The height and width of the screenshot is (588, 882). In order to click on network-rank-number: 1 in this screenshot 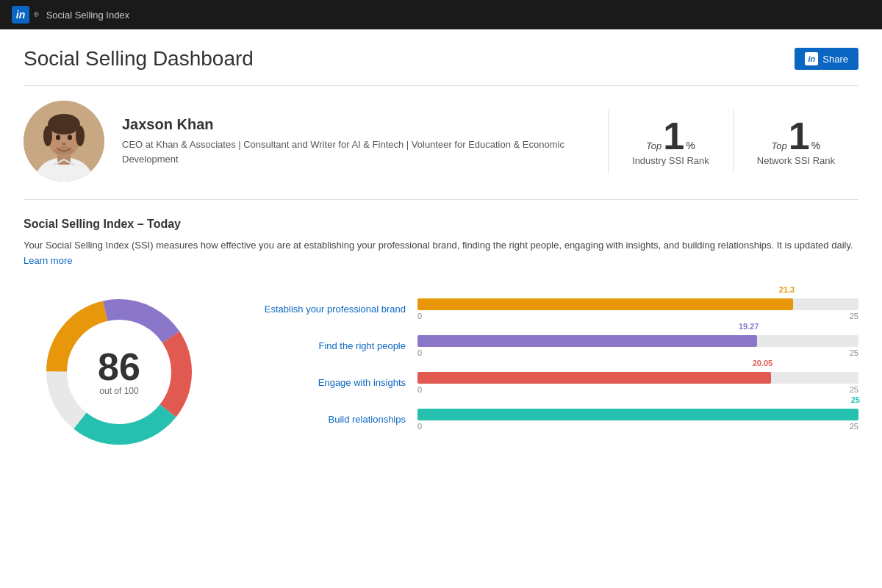, I will do `click(800, 136)`.